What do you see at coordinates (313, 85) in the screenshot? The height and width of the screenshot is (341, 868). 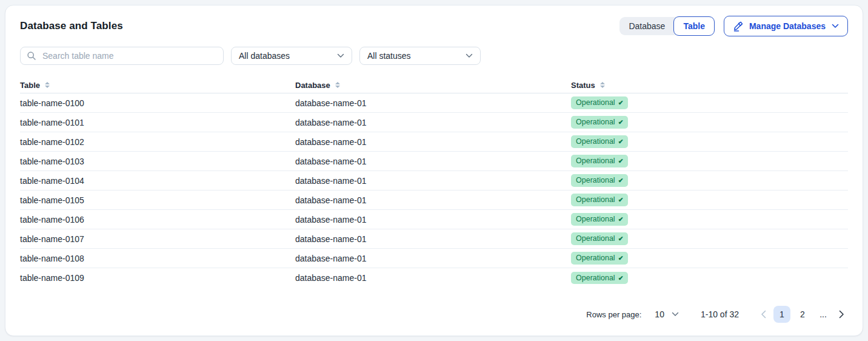 I see `column-label: Database` at bounding box center [313, 85].